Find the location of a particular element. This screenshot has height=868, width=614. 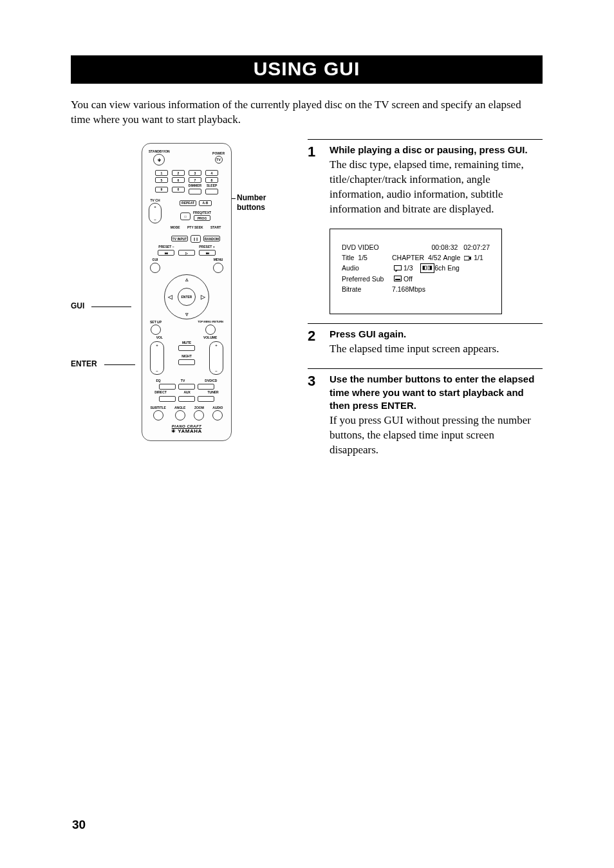

mode-label: MODE is located at coordinates (175, 228).